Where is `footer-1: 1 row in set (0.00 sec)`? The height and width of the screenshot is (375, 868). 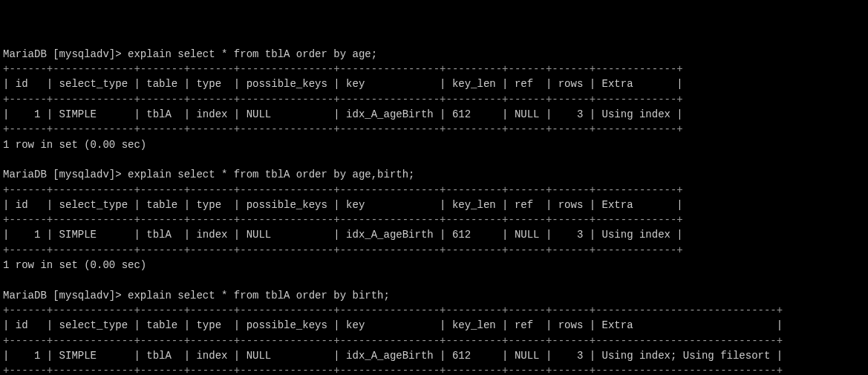
footer-1: 1 row in set (0.00 sec) is located at coordinates (74, 265).